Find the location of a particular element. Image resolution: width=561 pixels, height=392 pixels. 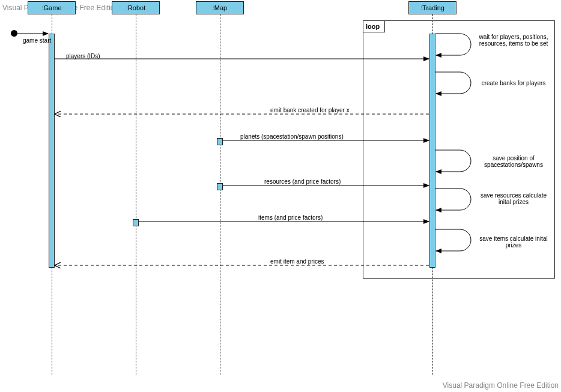

lifeline-game: :Game is located at coordinates (52, 8).